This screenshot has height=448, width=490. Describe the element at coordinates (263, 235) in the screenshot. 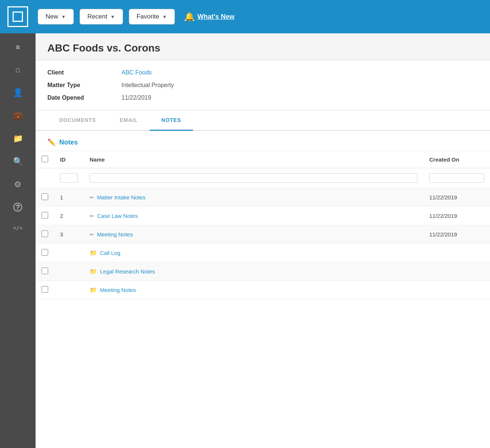

I see `table-row: 3✏Meeting Notes11/22/2019` at that location.